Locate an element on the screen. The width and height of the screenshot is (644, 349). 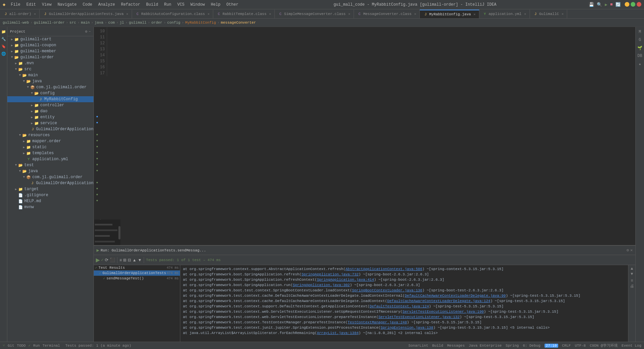
spring-label: Spring is located at coordinates (512, 346).